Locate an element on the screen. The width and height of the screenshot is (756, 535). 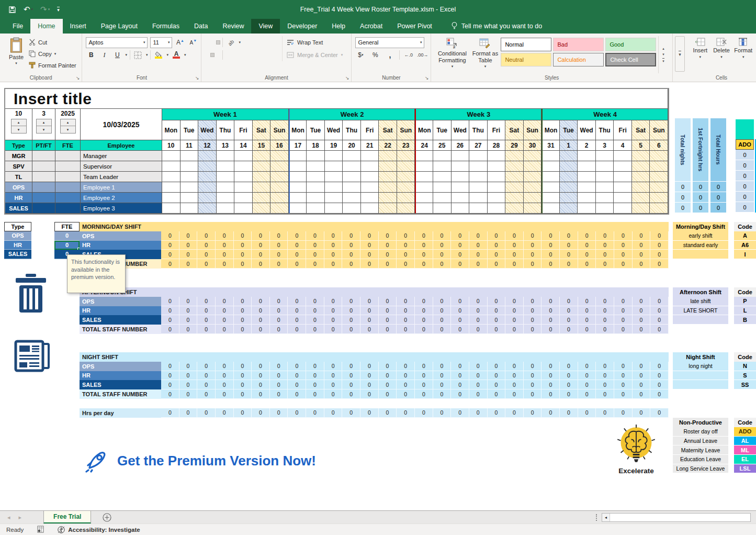
format-painter-button: Format Painter is located at coordinates (52, 65).